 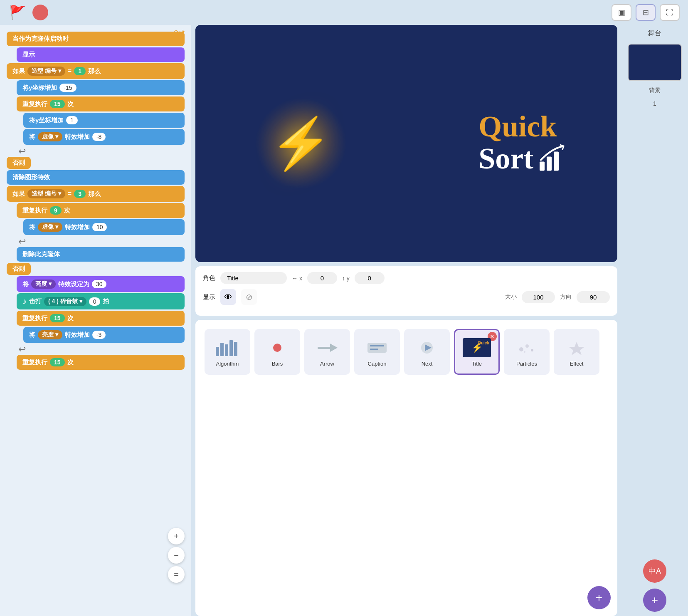 What do you see at coordinates (655, 600) in the screenshot?
I see `add-stage-button: +` at bounding box center [655, 600].